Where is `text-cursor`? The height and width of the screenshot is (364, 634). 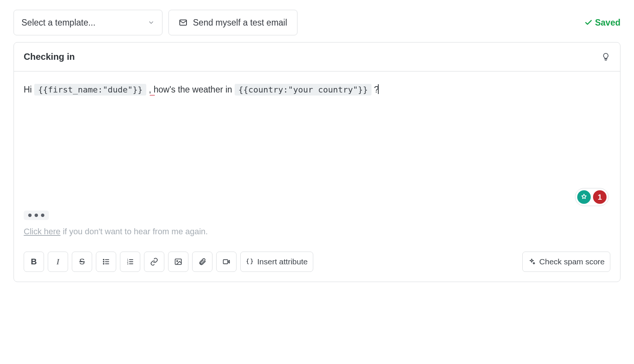
text-cursor is located at coordinates (378, 89).